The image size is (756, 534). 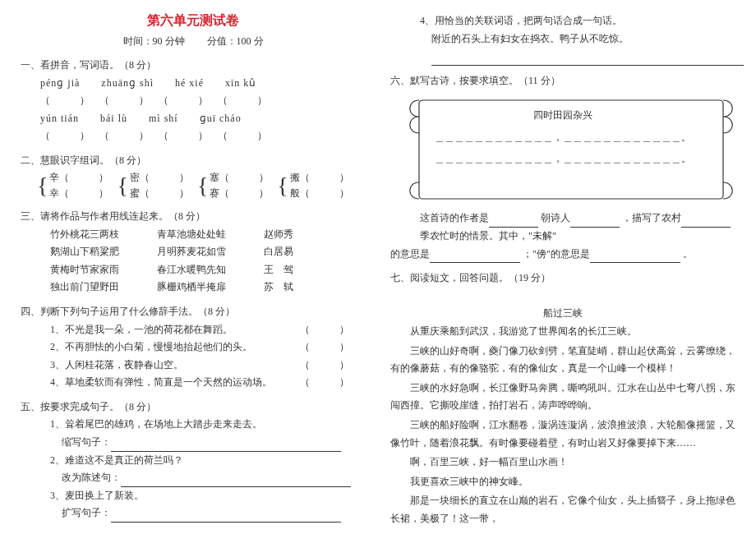 What do you see at coordinates (563, 463) in the screenshot?
I see `para-5: 啊，百里三峡，好一幅百里山水画！` at bounding box center [563, 463].